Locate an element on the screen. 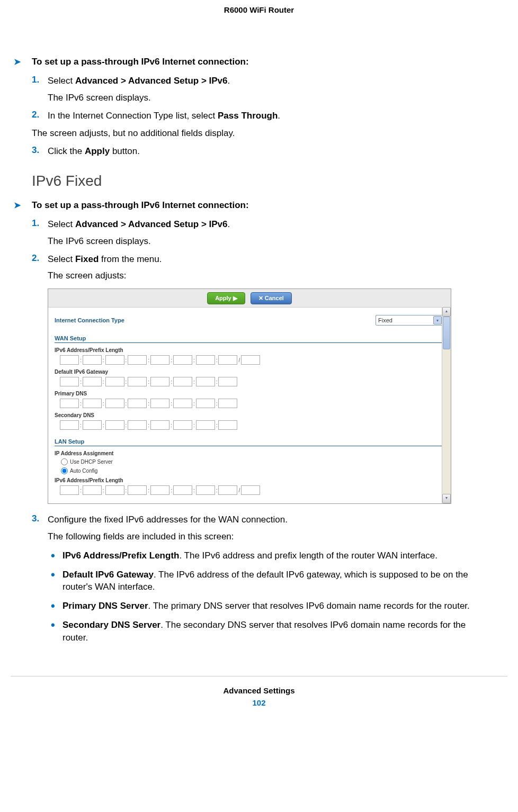 The width and height of the screenshot is (518, 812). bullet-item: Secondary DNS Server. The secondary DNS … is located at coordinates (267, 631).